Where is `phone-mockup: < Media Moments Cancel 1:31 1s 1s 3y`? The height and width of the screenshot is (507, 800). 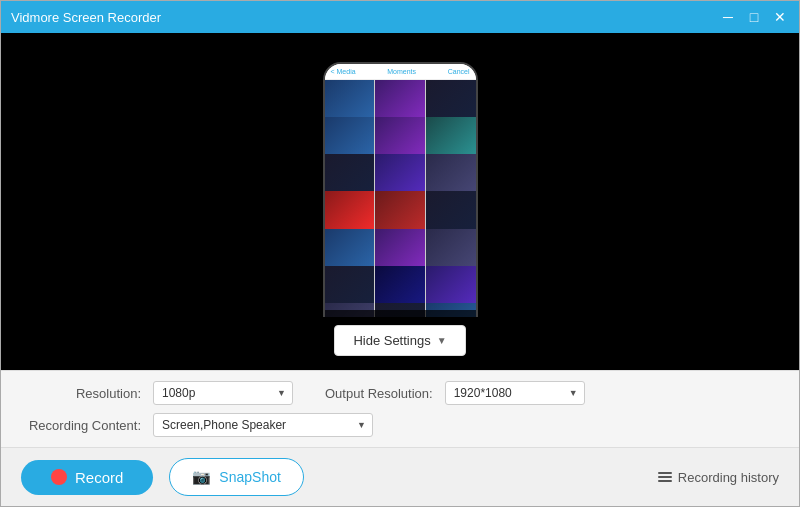 phone-mockup: < Media Moments Cancel 1:31 1s 1s 3y is located at coordinates (400, 202).